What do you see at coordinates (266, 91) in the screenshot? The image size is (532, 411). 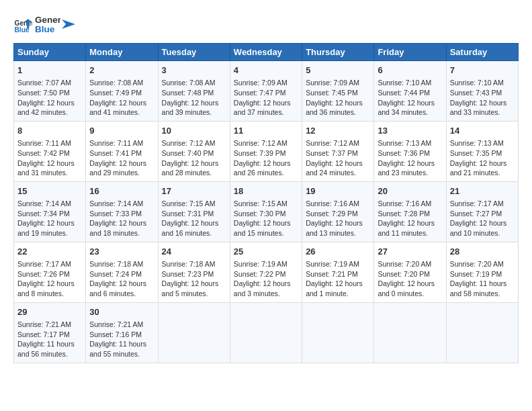 I see `calendar-week-1: 1Sunrise: 7:07 AMSunset: 7:50 PMDaylight…` at bounding box center [266, 91].